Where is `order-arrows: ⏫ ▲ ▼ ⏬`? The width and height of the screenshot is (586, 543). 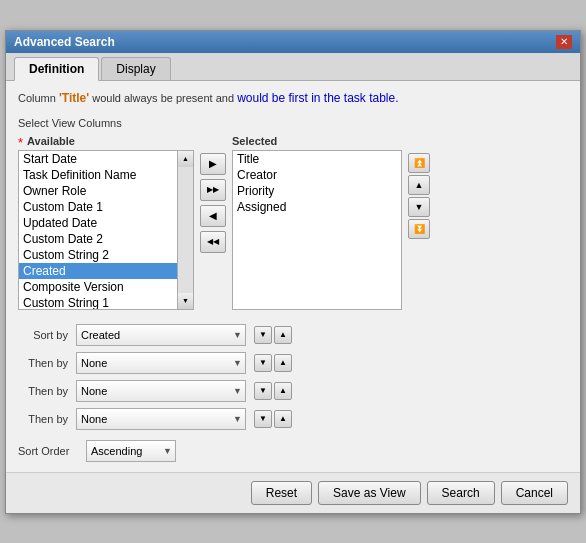 order-arrows: ⏫ ▲ ▼ ⏬ is located at coordinates (419, 196).